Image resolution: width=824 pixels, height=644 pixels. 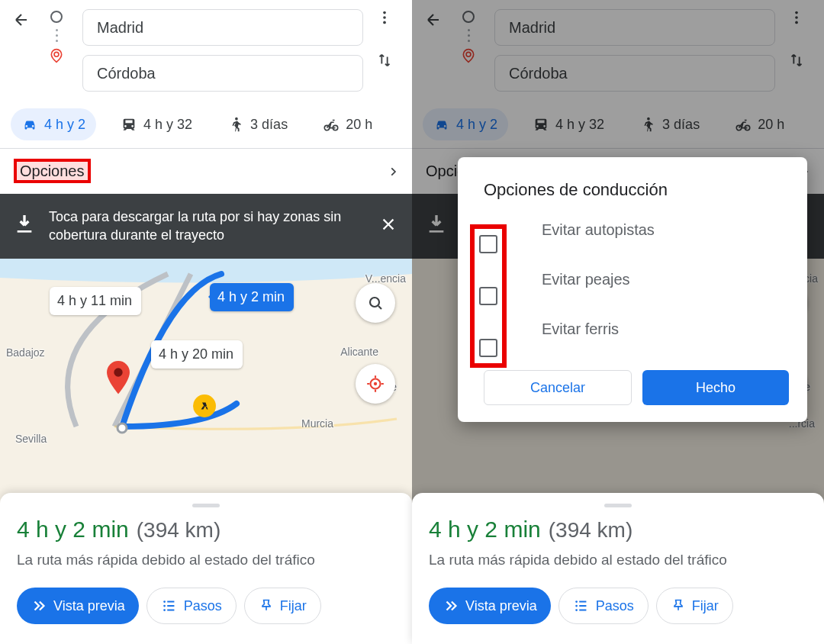 I want to click on car-icon, so click(x=30, y=124).